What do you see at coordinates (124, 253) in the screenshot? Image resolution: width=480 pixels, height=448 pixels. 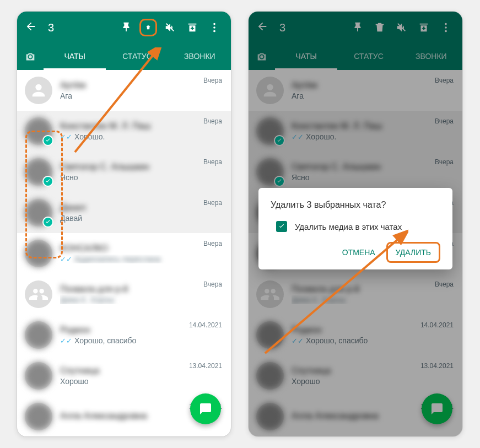 I see `chat-item: КОНСАЛКО ✓✓Аудиозапись переслана Вчера` at bounding box center [124, 253].